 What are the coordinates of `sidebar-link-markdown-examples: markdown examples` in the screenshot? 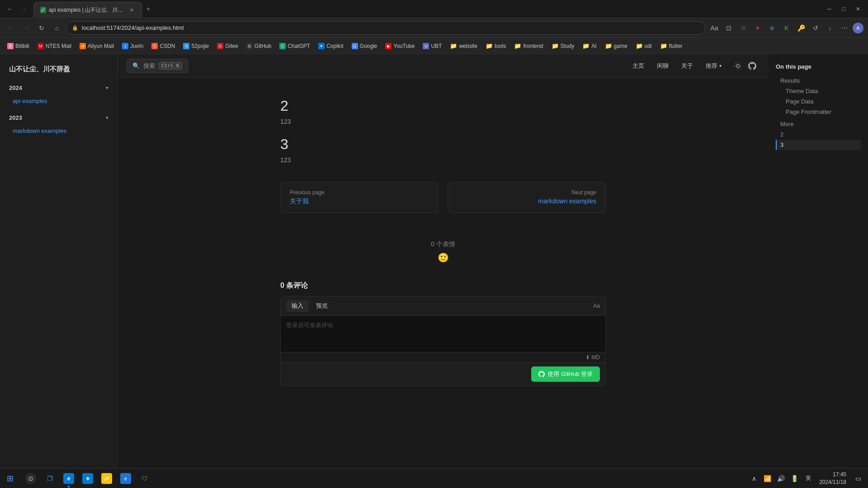 It's located at (59, 131).